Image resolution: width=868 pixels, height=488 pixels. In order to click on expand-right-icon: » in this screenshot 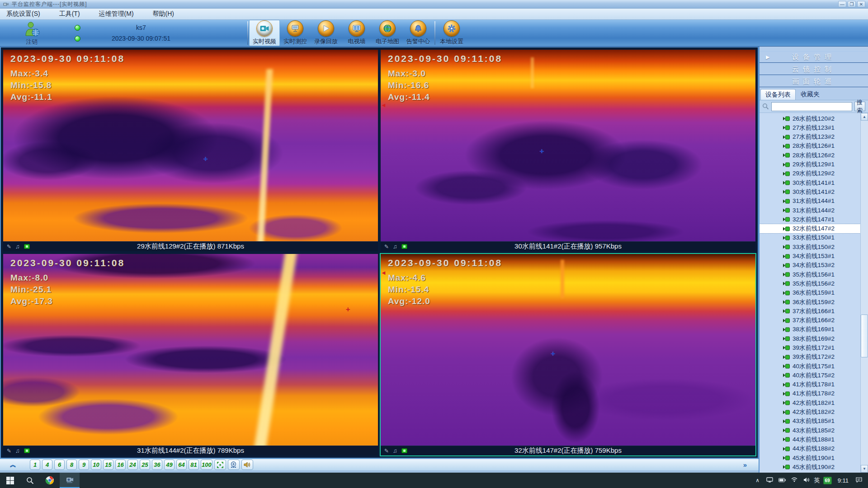, I will do `click(748, 465)`.